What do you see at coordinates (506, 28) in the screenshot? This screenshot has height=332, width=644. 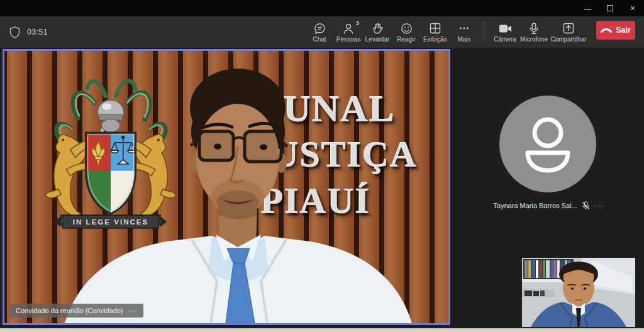 I see `camera-icon` at bounding box center [506, 28].